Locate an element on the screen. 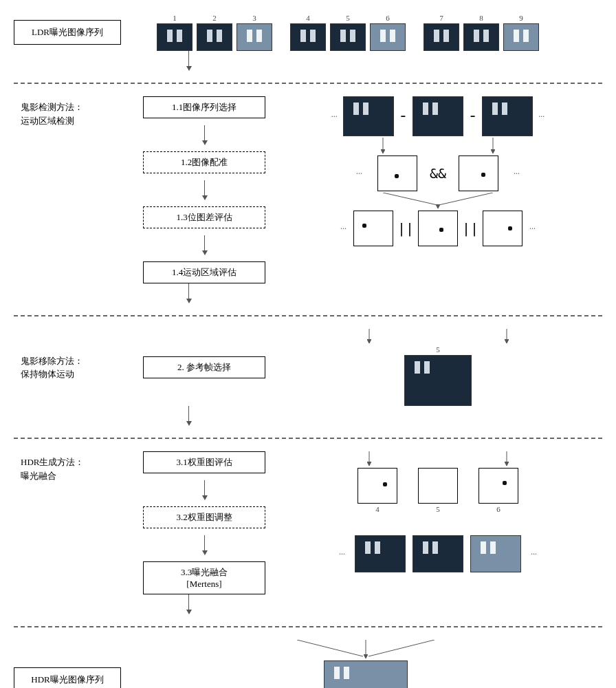  diff-input-right is located at coordinates (507, 116).